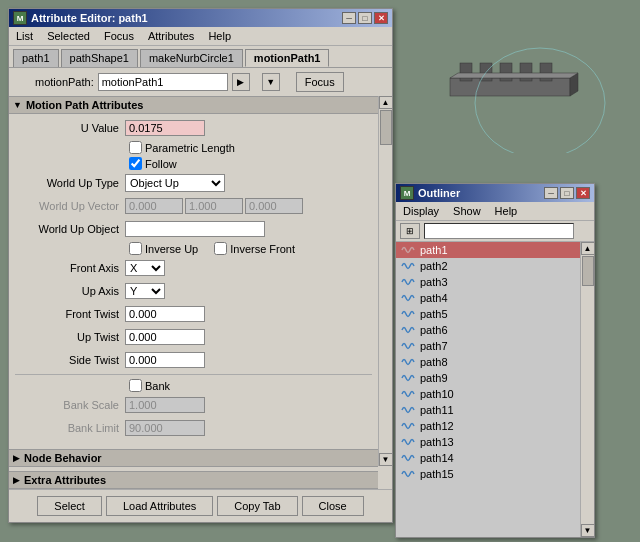  I want to click on motion-path-input, so click(163, 82).